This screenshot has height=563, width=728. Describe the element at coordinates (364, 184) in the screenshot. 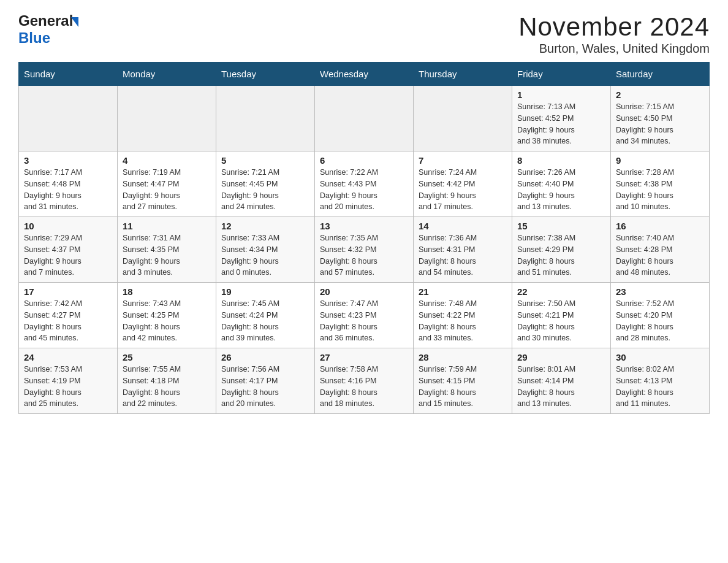

I see `calendar-week-row: 3Sunrise: 7:17 AM Sunset: 4:48 PM Daylig…` at that location.